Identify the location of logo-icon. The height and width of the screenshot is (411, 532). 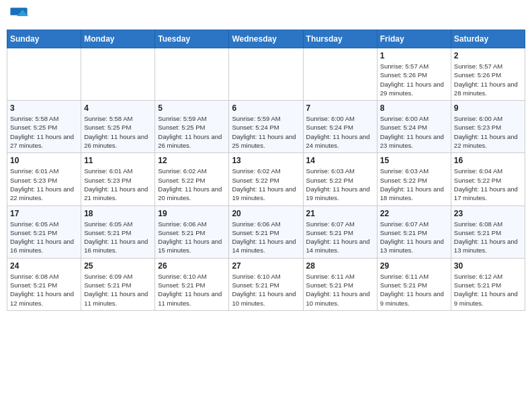
(19, 16).